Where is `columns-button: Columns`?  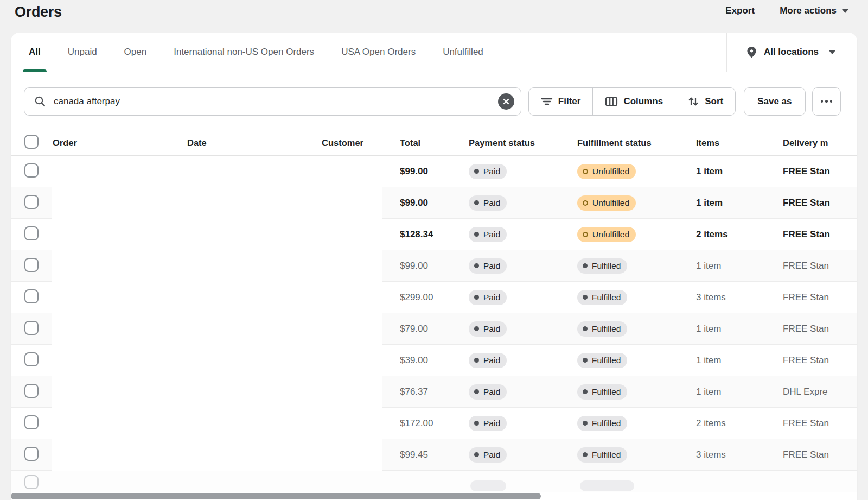
columns-button: Columns is located at coordinates (634, 102).